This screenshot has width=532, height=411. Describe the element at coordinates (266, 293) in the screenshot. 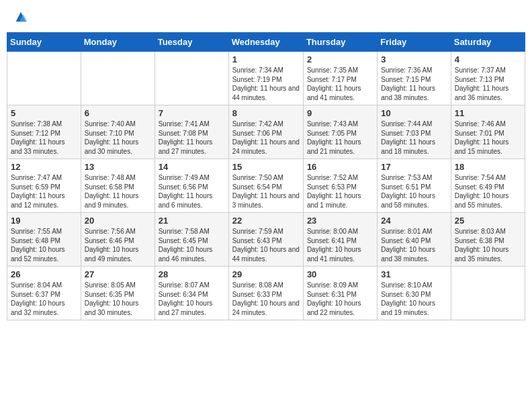

I see `calendar-week-5: 26Sunrise: 8:04 AMSunset: 6:37 PMDayligh…` at that location.